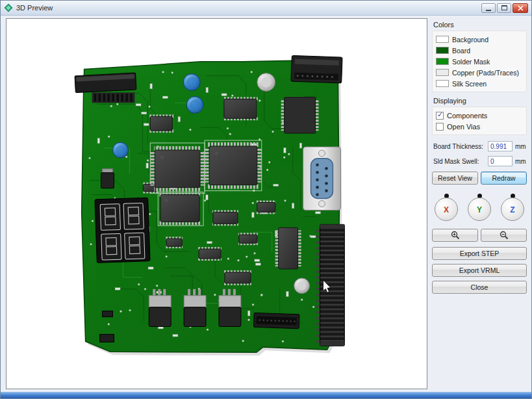 Image resolution: width=532 pixels, height=399 pixels. I want to click on solder-mask-color-swatch, so click(442, 61).